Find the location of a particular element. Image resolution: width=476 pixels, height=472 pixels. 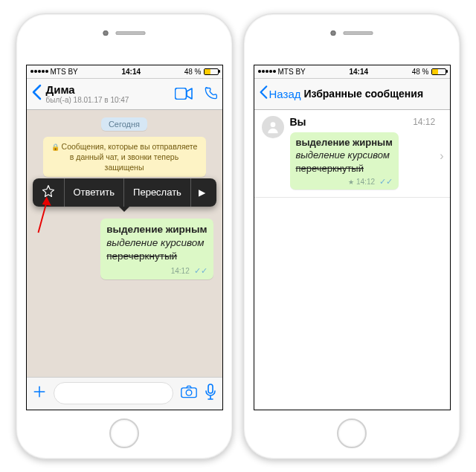

page-title: Избранные сообщения is located at coordinates (363, 94).